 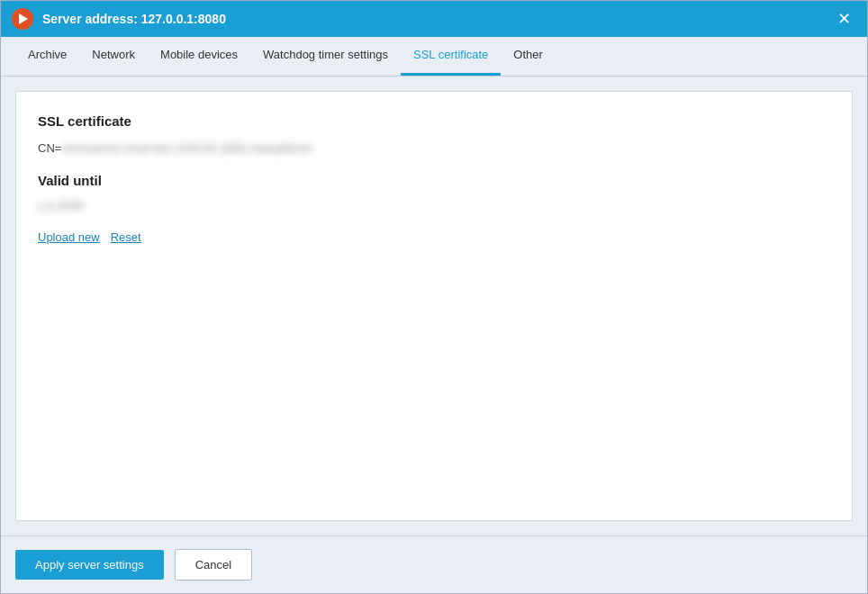 I want to click on app-icon, so click(x=23, y=19).